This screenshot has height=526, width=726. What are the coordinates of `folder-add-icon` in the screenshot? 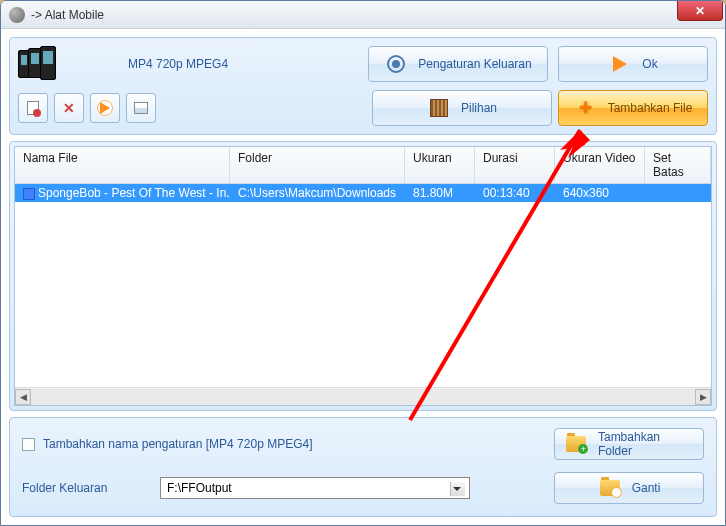 It's located at (576, 444).